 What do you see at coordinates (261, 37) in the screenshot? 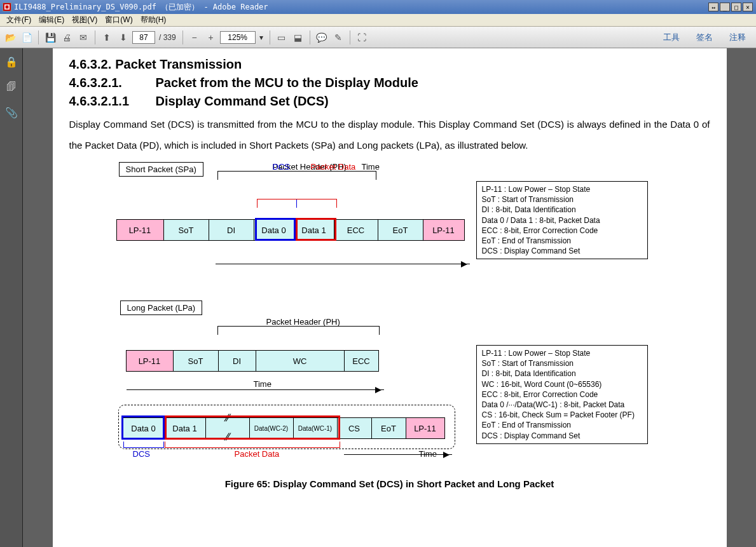
I see `zoom-dropdown-icon: ▾` at bounding box center [261, 37].